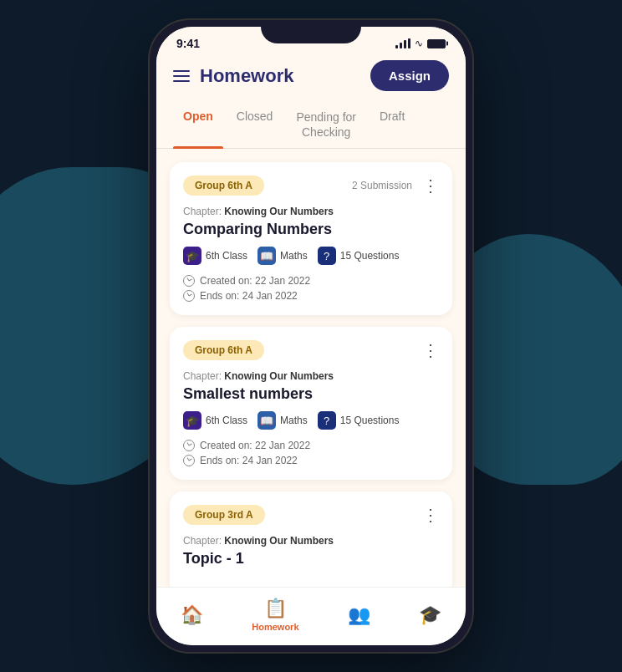  Describe the element at coordinates (327, 256) in the screenshot. I see `questions-icon-1: ?` at that location.